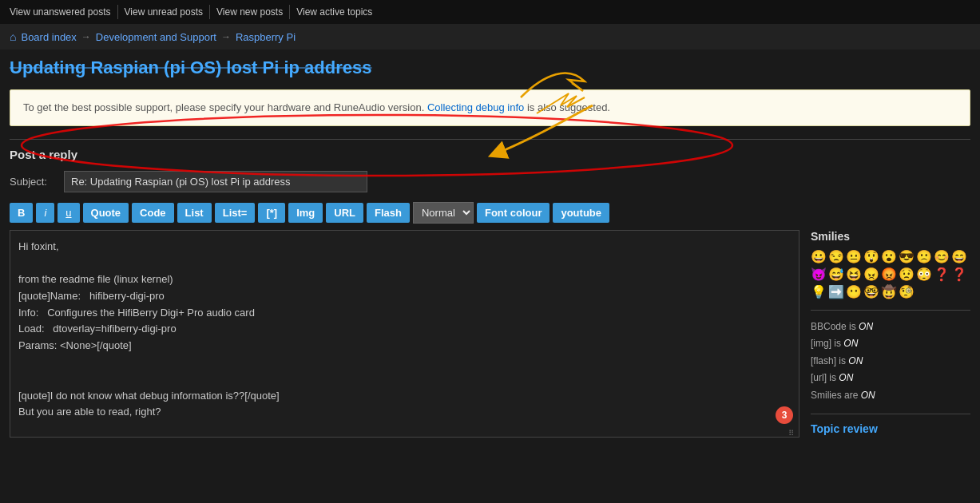 The height and width of the screenshot is (503, 980). Describe the element at coordinates (891, 362) in the screenshot. I see `flash-status: [flash] is ON` at that location.